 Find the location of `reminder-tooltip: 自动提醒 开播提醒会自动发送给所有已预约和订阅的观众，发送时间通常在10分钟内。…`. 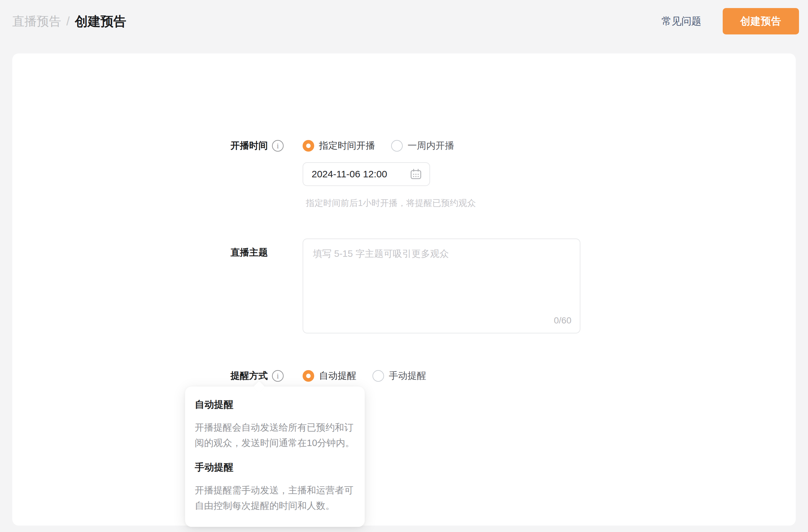

reminder-tooltip: 自动提醒 开播提醒会自动发送给所有已预约和订阅的观众，发送时间通常在10分钟内。… is located at coordinates (275, 457).